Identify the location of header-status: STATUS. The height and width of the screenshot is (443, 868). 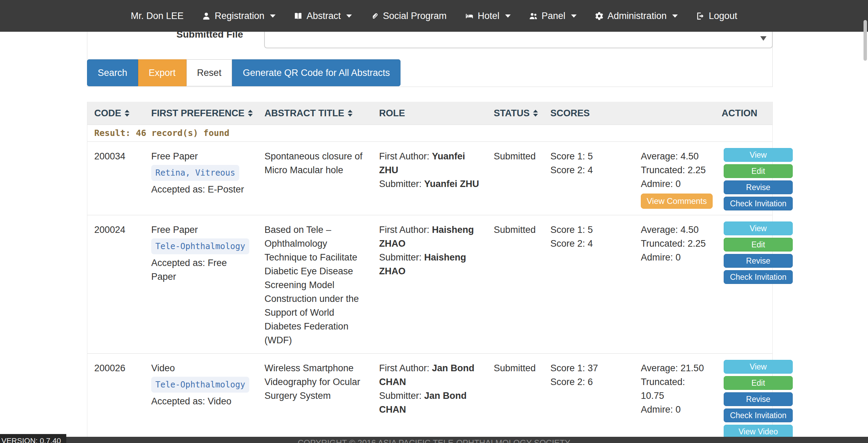
(515, 113).